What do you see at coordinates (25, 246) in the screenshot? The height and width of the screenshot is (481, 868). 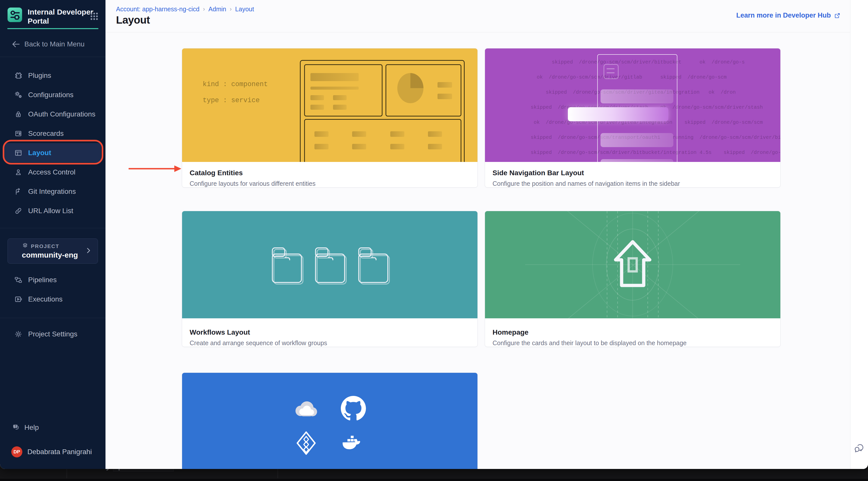 I see `layers-icon` at bounding box center [25, 246].